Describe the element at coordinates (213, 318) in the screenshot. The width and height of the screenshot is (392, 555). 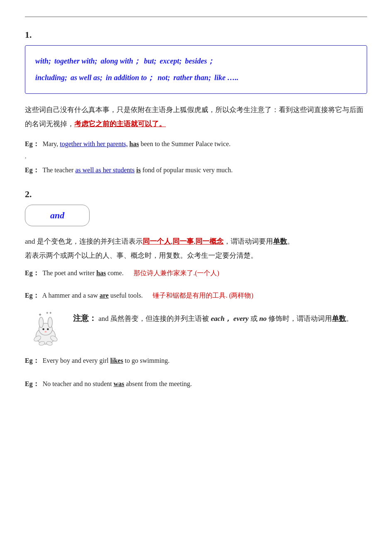
I see `notice-text-block: 注意： and 虽然善变，但连接的并列主语被 each， every 或 no …` at that location.